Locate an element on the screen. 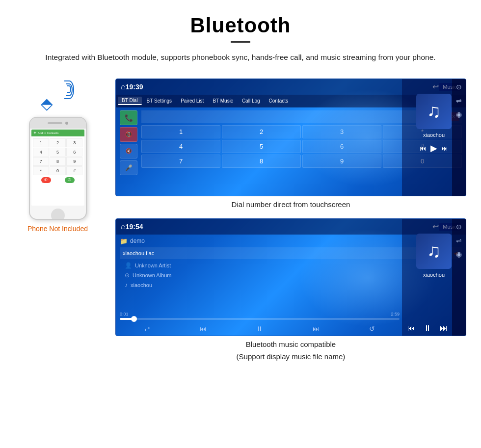 The height and width of the screenshot is (448, 481). meta-album-icon: ⊙ is located at coordinates (127, 275).